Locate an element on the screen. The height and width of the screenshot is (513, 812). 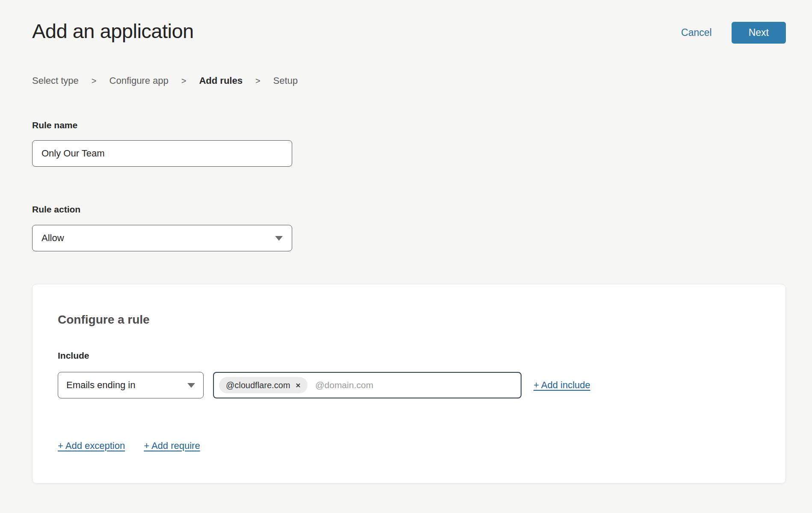
include-value-tag-input: @cloudflare.com ✕ is located at coordinates (367, 385).